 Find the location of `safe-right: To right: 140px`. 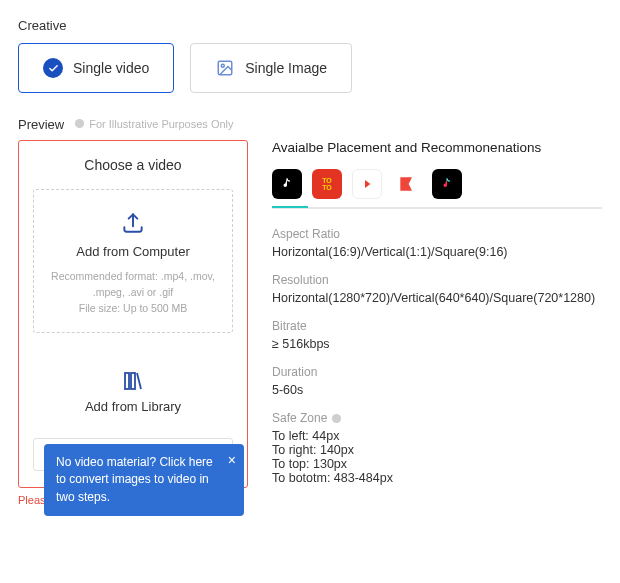

safe-right: To right: 140px is located at coordinates (437, 450).